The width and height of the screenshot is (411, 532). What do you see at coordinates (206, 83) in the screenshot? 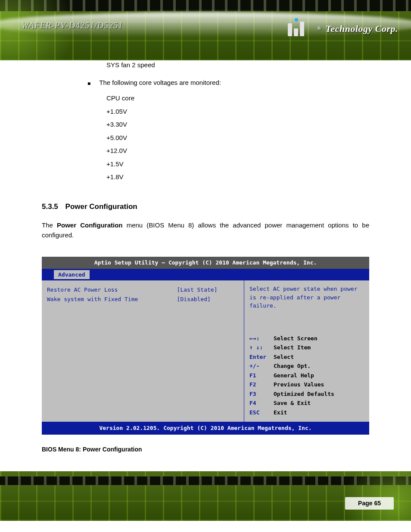
I see `bullet-line: ■ The following core voltages are monito…` at bounding box center [206, 83].